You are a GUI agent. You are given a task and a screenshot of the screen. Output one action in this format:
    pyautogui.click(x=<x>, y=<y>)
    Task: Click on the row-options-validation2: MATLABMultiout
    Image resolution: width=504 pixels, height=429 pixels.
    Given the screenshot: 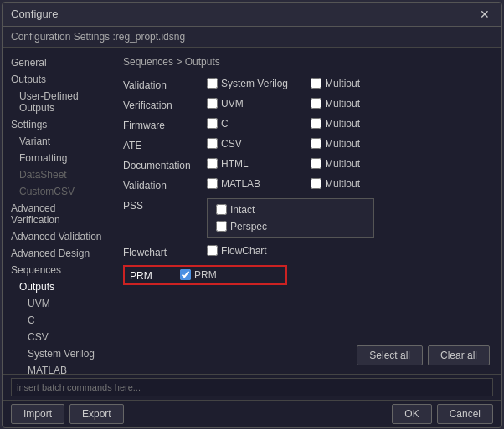 What is the action you would take?
    pyautogui.click(x=309, y=184)
    